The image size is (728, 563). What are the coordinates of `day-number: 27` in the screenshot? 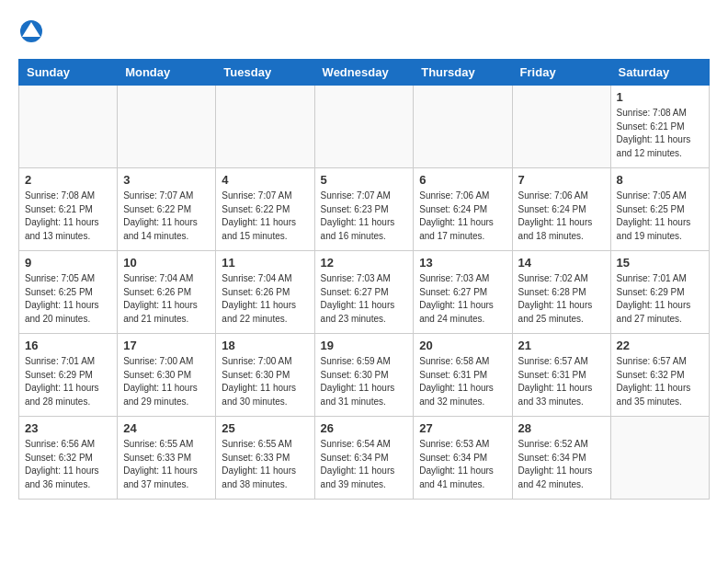 It's located at (462, 429).